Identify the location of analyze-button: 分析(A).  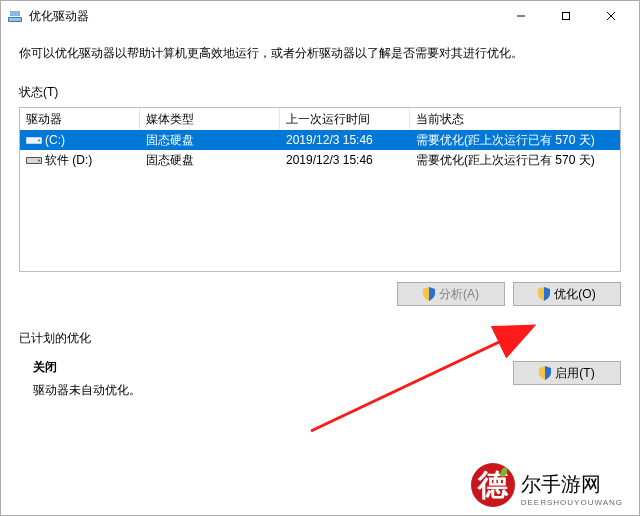
(451, 294).